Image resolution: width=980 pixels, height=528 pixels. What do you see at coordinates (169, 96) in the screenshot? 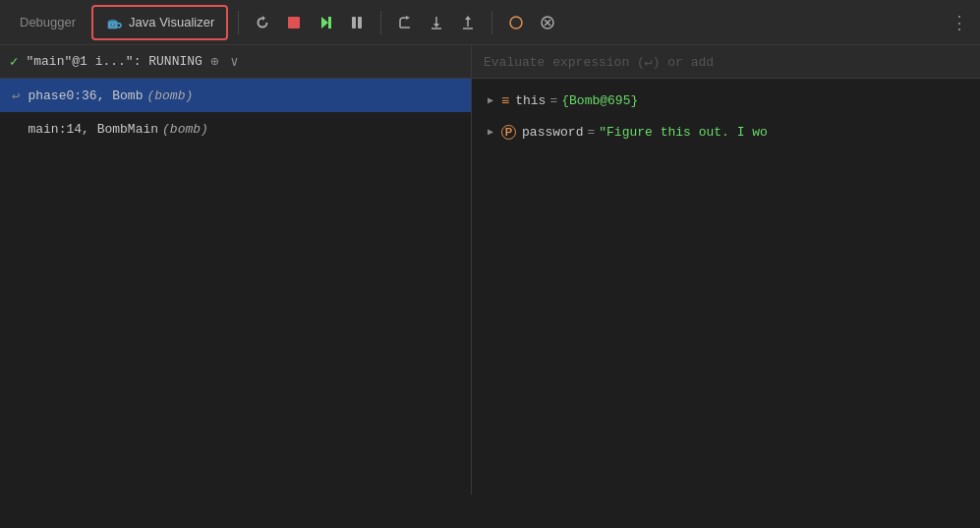
I see `frame-0-context: (bomb)` at bounding box center [169, 96].